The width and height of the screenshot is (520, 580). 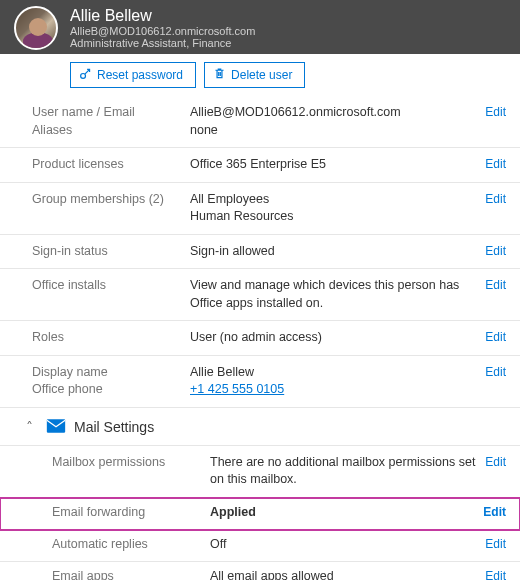 I want to click on edit-email-forwarding: Edit, so click(x=494, y=512).